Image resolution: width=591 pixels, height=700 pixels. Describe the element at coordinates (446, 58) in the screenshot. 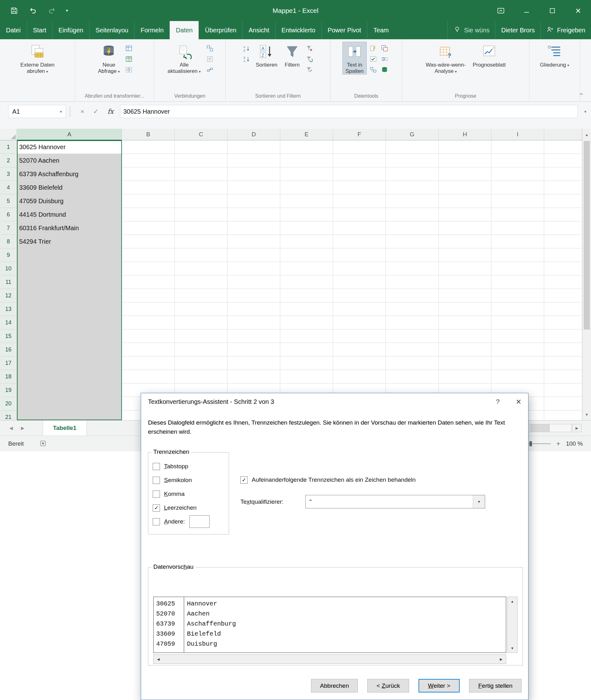

I see `what-if-analysis-button: ? Was-wäre-wenn-Analyse▾` at that location.